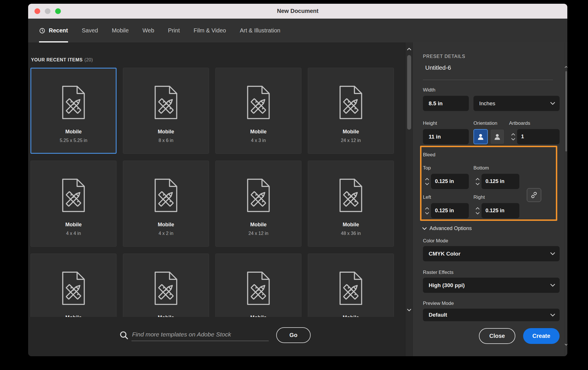  Describe the element at coordinates (260, 30) in the screenshot. I see `tab-art-illustration: Art & Illustration` at that location.